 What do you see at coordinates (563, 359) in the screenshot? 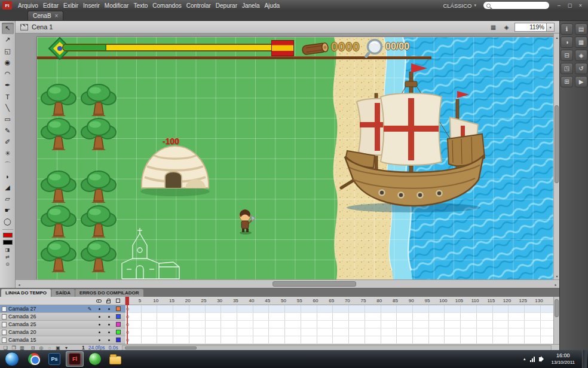
I see `taskbar-clock: 16:00 13/10/2011` at bounding box center [563, 359].